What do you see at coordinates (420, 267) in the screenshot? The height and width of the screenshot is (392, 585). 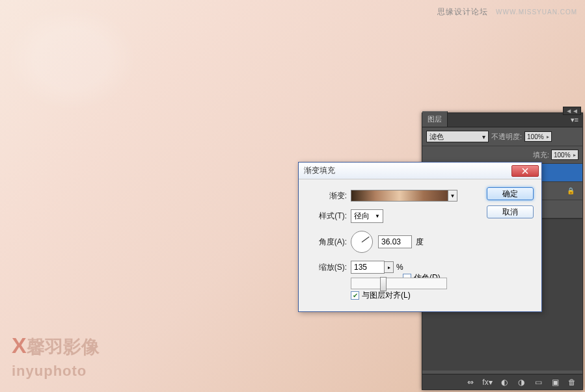 I see `scale-row: 缩放(S): ▸ %` at bounding box center [420, 267].